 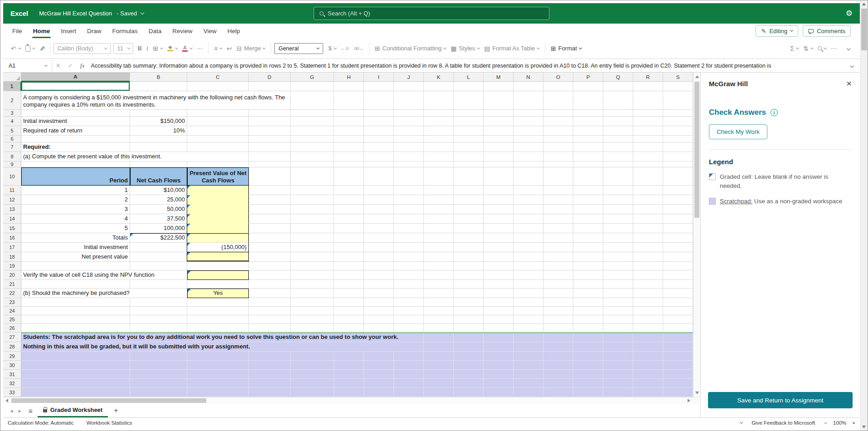 I want to click on cell-D1, so click(x=270, y=86).